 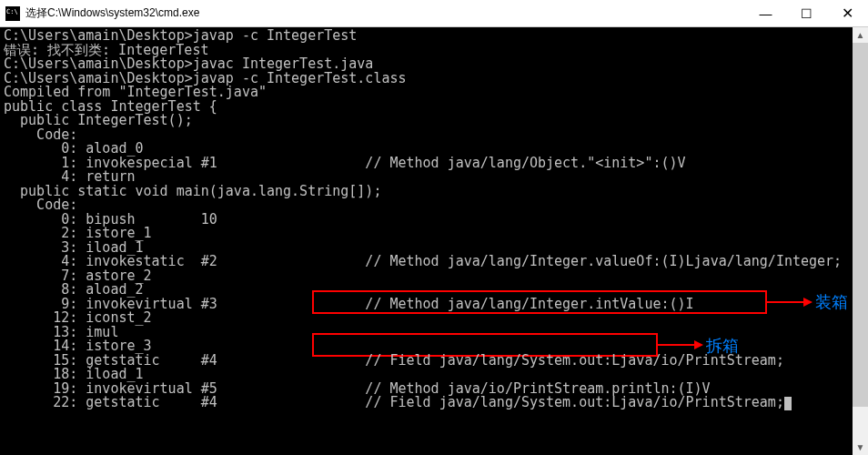 What do you see at coordinates (861, 448) in the screenshot?
I see `scrollbar-down-icon: ▼` at bounding box center [861, 448].